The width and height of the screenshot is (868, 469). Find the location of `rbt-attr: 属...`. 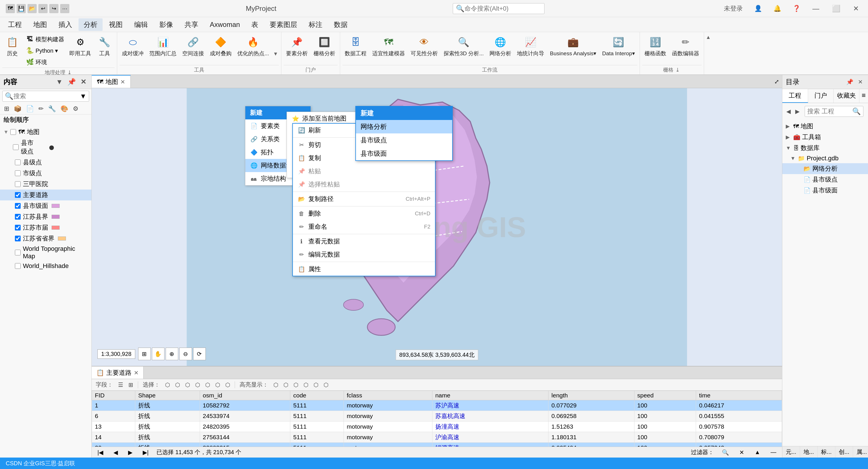

rbt-attr: 属... is located at coordinates (861, 452).